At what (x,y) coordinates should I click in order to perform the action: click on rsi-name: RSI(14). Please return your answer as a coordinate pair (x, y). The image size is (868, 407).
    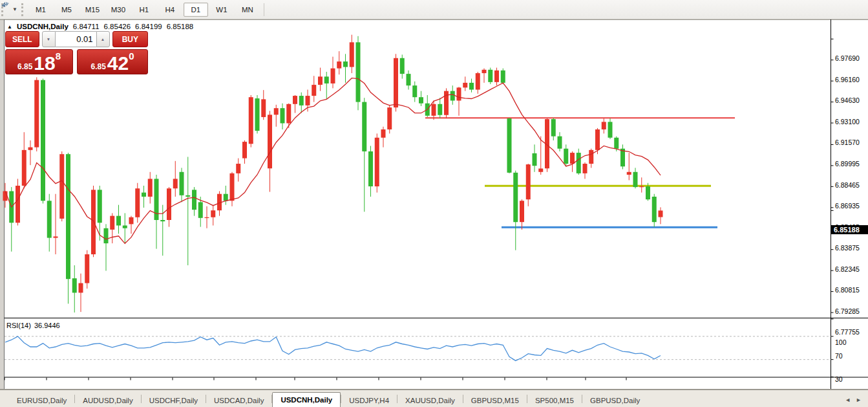
    Looking at the image, I should click on (19, 325).